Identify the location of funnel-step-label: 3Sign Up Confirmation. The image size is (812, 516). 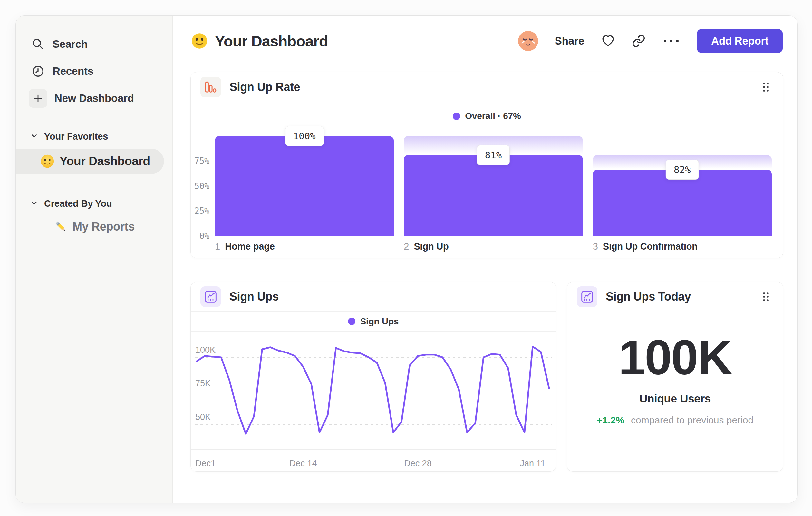
(683, 246).